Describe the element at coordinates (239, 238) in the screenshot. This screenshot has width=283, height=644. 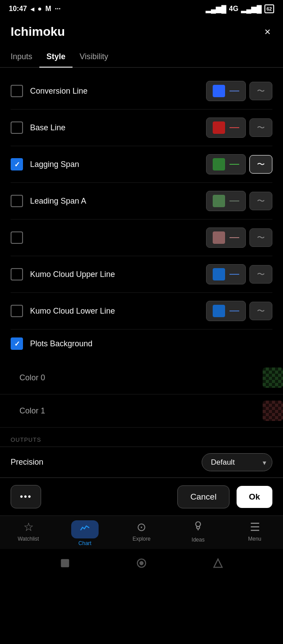
I see `unnamed-controls: 〜` at that location.